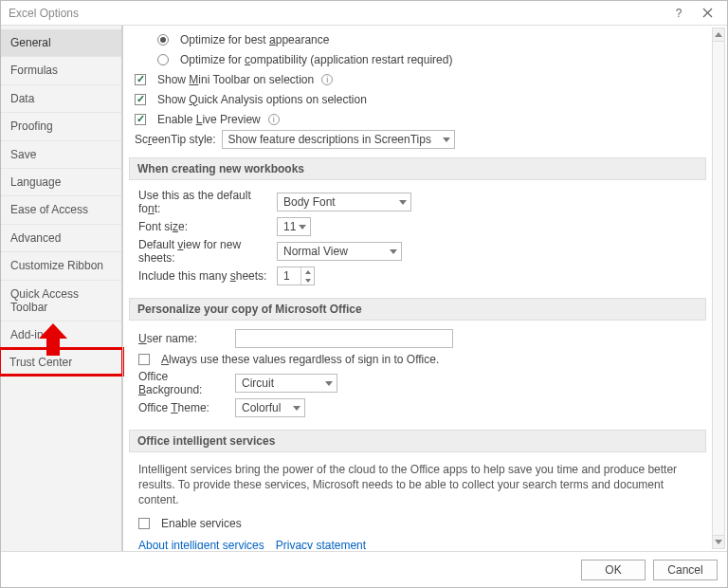 This screenshot has width=728, height=588. I want to click on scroll-up-button, so click(719, 35).